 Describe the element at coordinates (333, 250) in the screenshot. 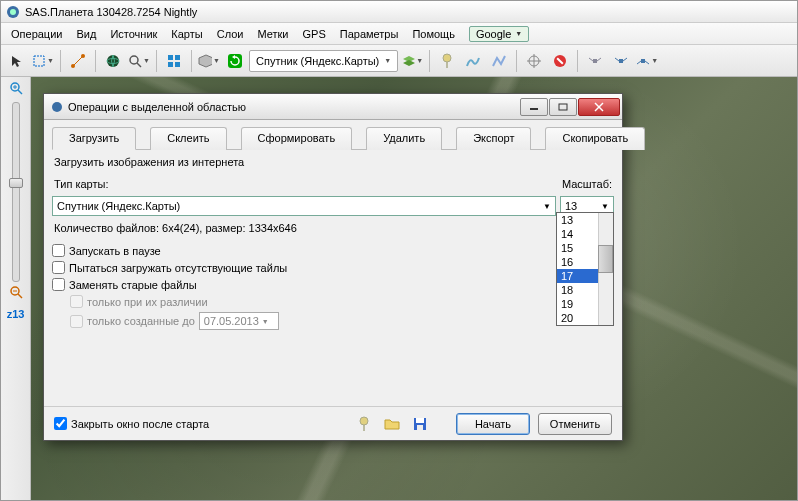

I see `checkbox-pause: Запускать в паузе` at that location.